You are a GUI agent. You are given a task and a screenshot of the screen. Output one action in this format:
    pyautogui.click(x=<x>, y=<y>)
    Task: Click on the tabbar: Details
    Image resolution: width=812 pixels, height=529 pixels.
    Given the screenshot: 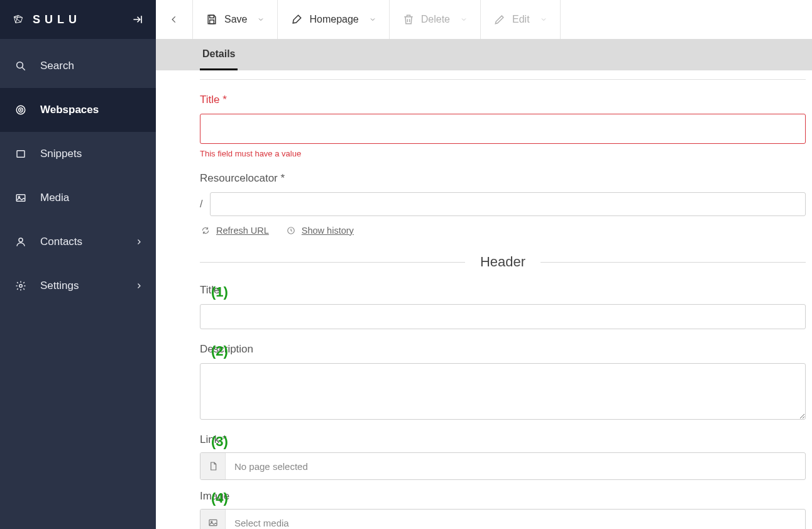 What is the action you would take?
    pyautogui.click(x=484, y=55)
    